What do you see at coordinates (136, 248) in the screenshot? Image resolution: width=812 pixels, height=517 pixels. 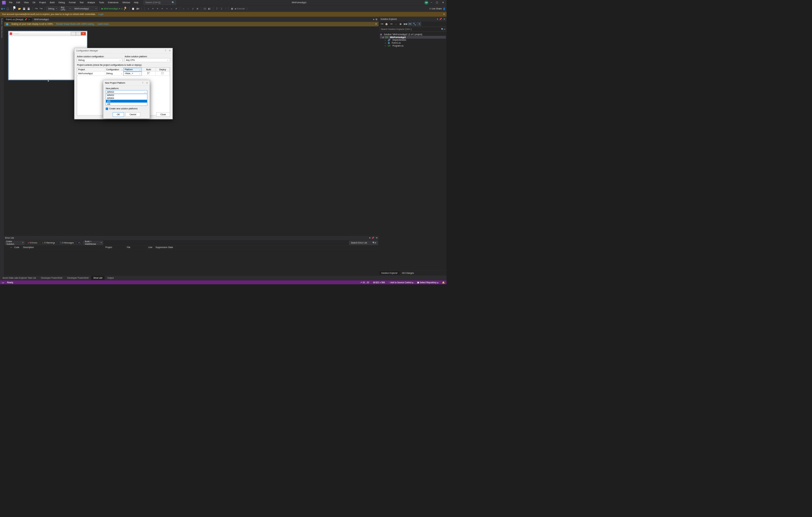 I see `col-file: File` at bounding box center [136, 248].